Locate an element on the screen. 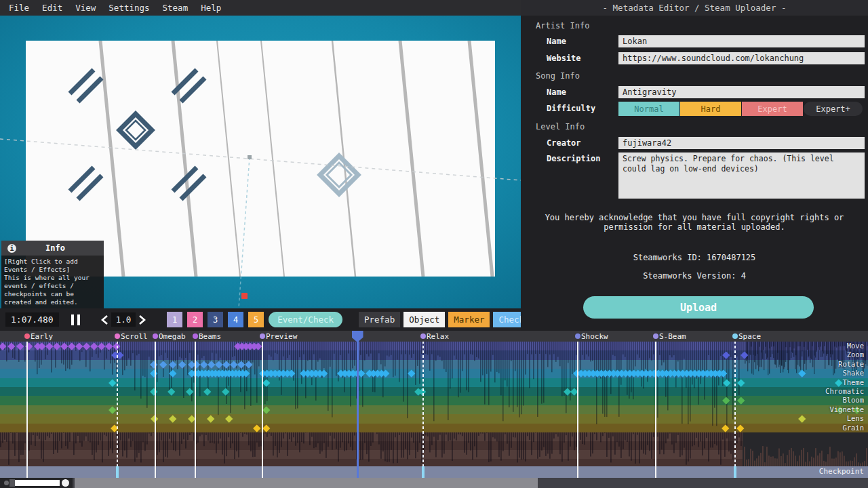 This screenshot has height=488, width=868. layer-button-3: 3 is located at coordinates (216, 320).